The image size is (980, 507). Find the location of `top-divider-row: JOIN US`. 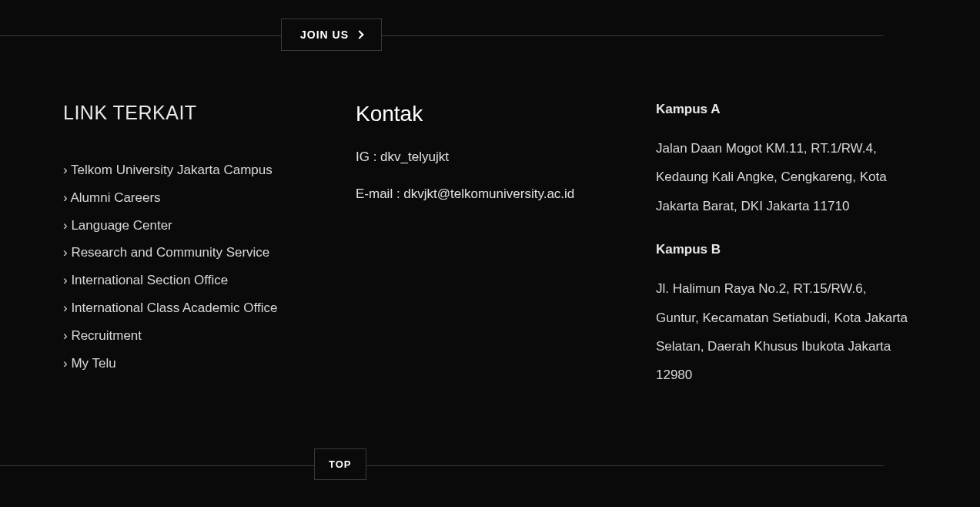

top-divider-row: JOIN US is located at coordinates (490, 28).